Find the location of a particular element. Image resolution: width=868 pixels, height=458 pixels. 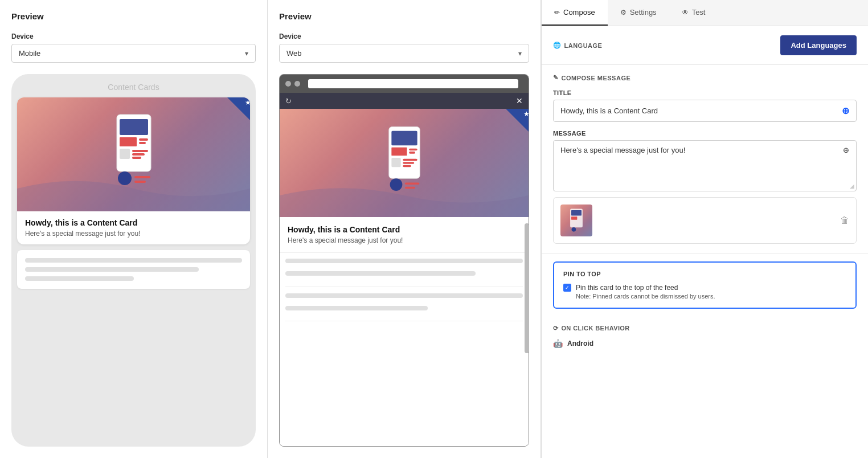

star-badge is located at coordinates (239, 109).